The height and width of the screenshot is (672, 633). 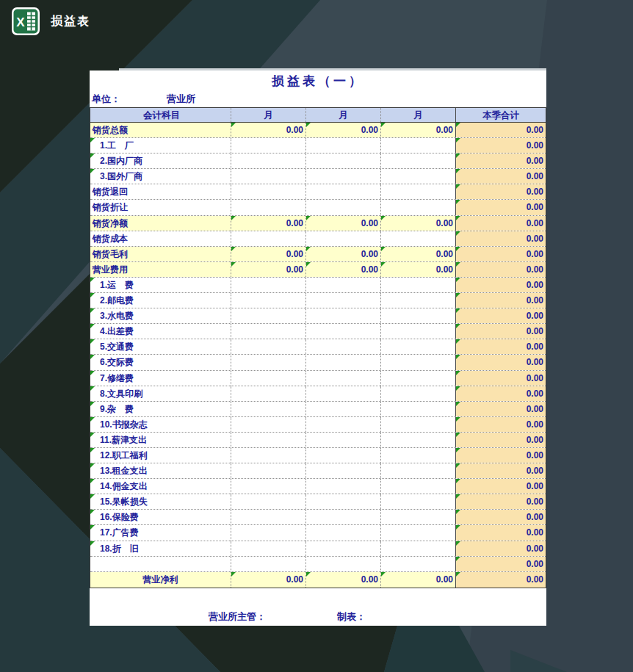 I want to click on account-cell: 5.交通费, so click(x=161, y=347).